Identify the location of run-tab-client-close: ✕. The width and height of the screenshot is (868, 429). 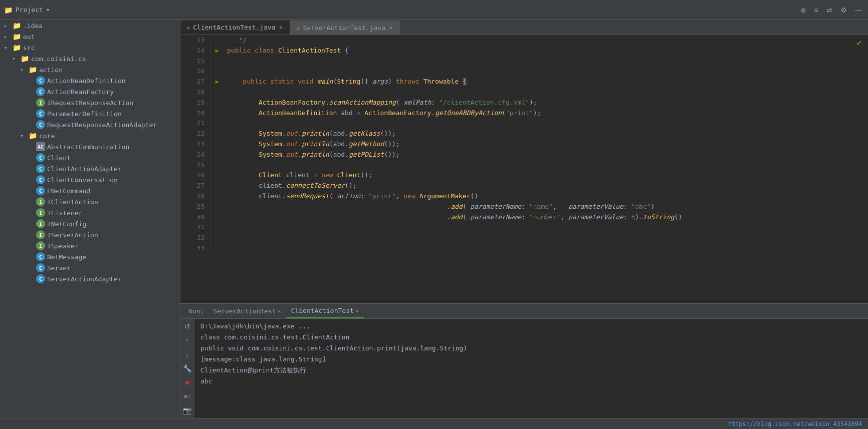
(357, 310).